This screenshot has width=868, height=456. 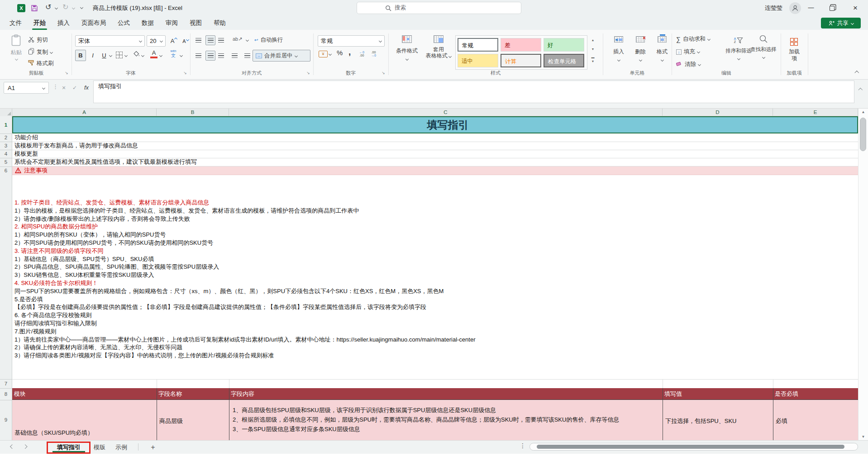 I want to click on format-cells-button: 格式, so click(x=662, y=49).